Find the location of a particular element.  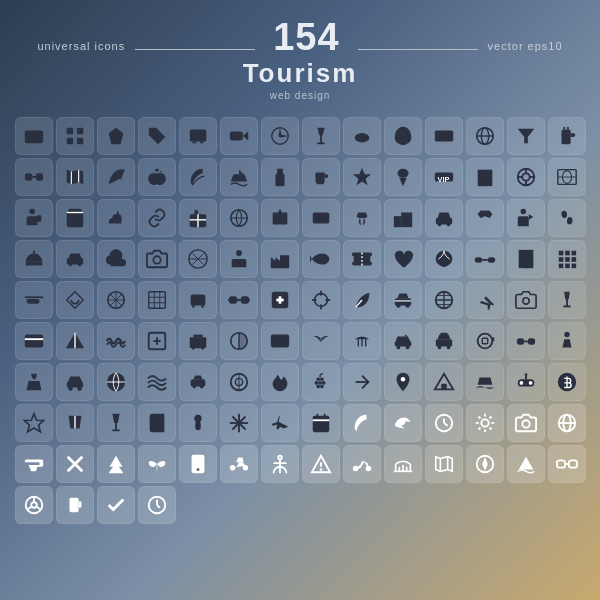

icon-flip-flop is located at coordinates (362, 136).